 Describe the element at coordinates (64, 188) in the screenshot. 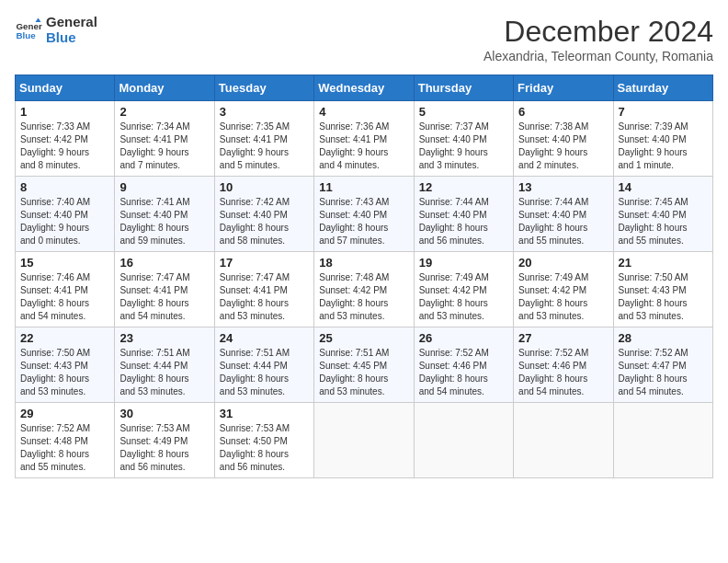

I see `day-number: 8` at that location.